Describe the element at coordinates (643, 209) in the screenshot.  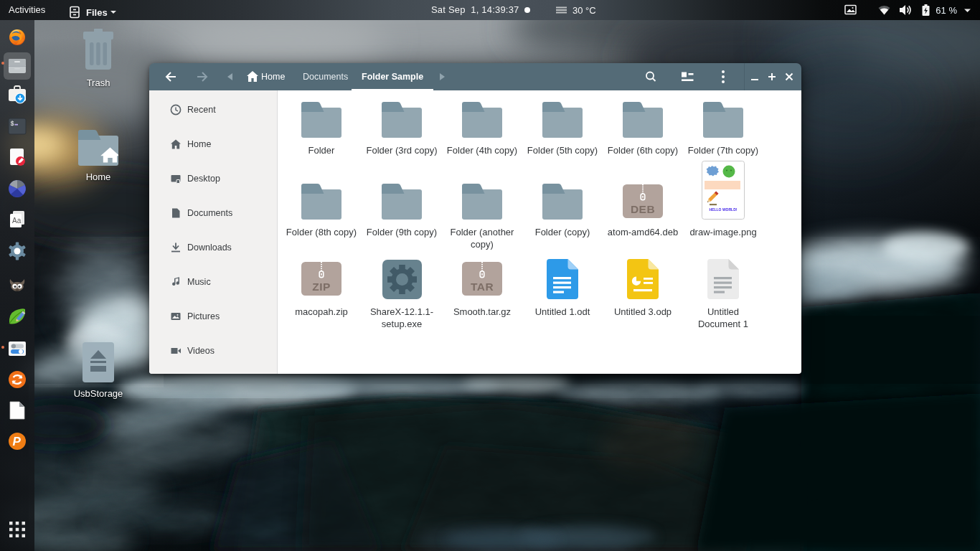
I see `svg-text: DEB` at that location.